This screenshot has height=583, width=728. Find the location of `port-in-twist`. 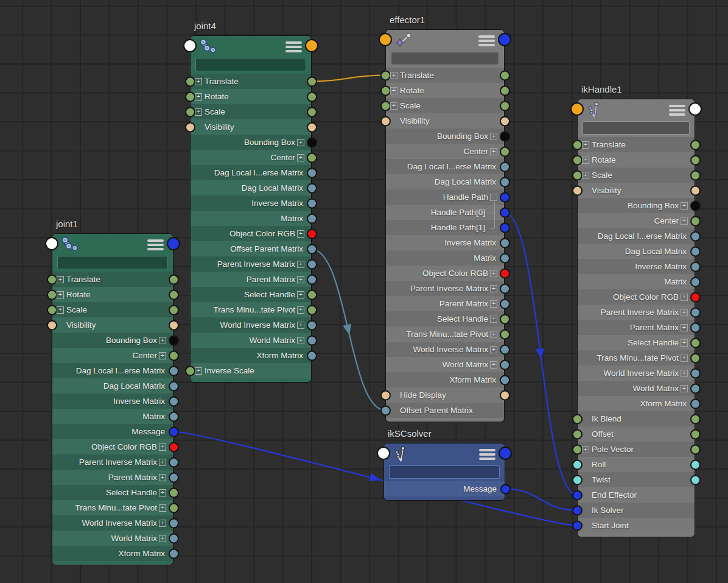

port-in-twist is located at coordinates (577, 480).